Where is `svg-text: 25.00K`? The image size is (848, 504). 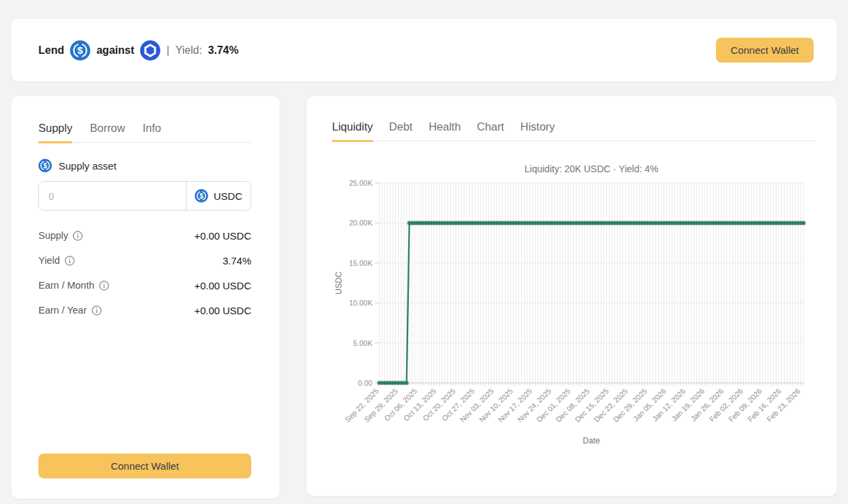
svg-text: 25.00K is located at coordinates (361, 183).